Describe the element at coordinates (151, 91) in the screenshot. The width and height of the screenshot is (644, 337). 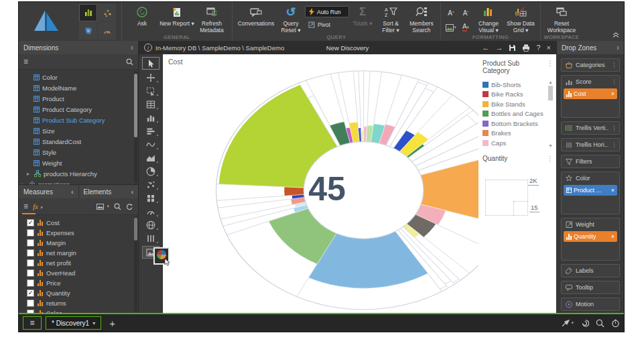
I see `tool-lasso-icon` at that location.